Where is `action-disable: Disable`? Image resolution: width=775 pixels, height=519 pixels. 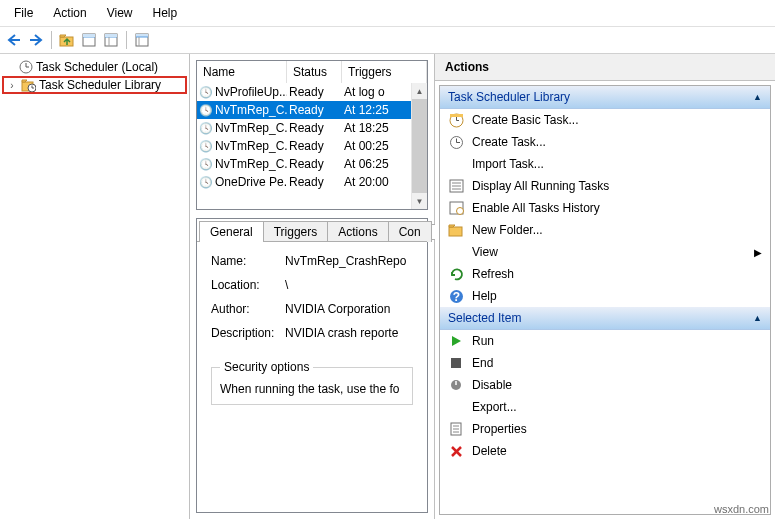 action-disable: Disable is located at coordinates (605, 385).